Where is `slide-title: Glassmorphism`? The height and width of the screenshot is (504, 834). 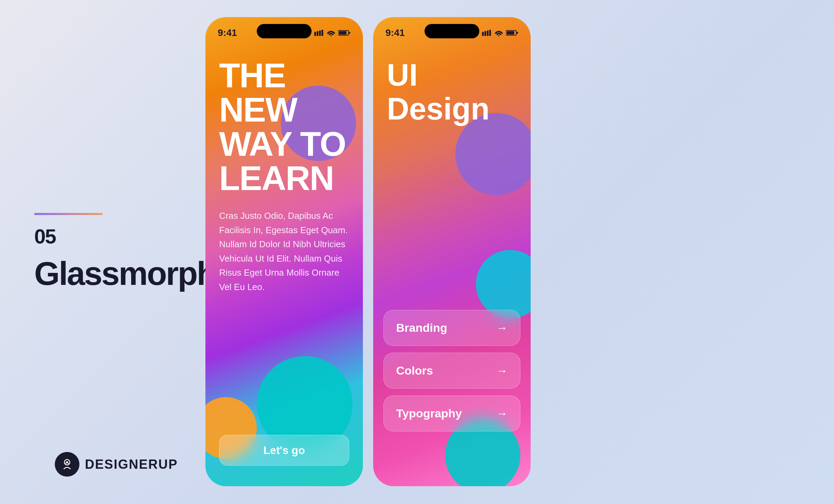 slide-title: Glassmorphism is located at coordinates (110, 274).